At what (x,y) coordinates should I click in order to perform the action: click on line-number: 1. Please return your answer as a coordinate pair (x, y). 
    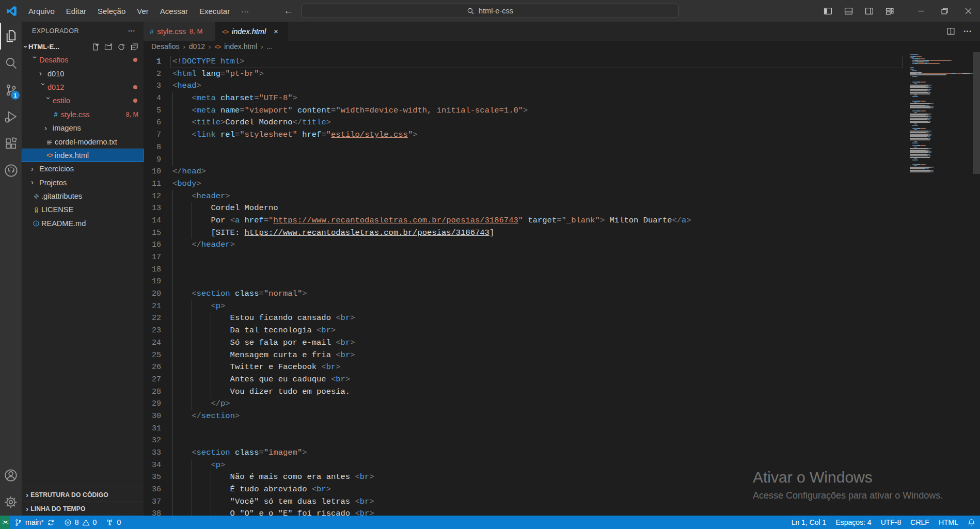
    Looking at the image, I should click on (152, 62).